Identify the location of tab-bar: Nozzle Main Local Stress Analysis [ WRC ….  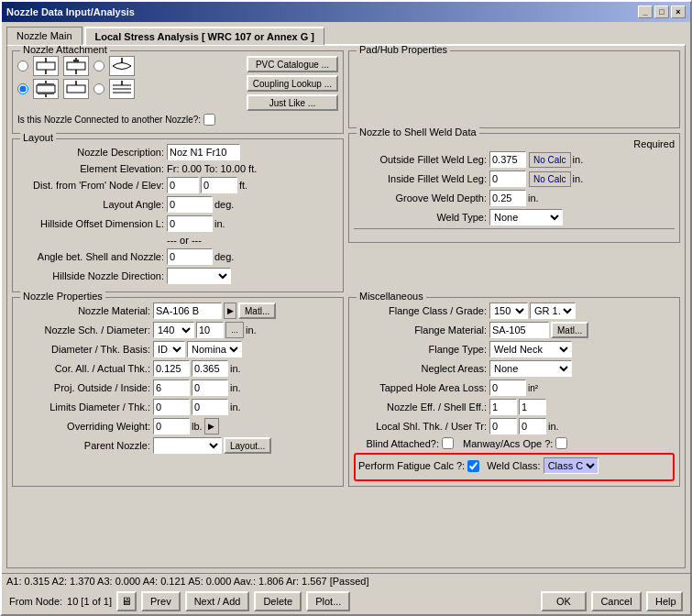
(346, 33).